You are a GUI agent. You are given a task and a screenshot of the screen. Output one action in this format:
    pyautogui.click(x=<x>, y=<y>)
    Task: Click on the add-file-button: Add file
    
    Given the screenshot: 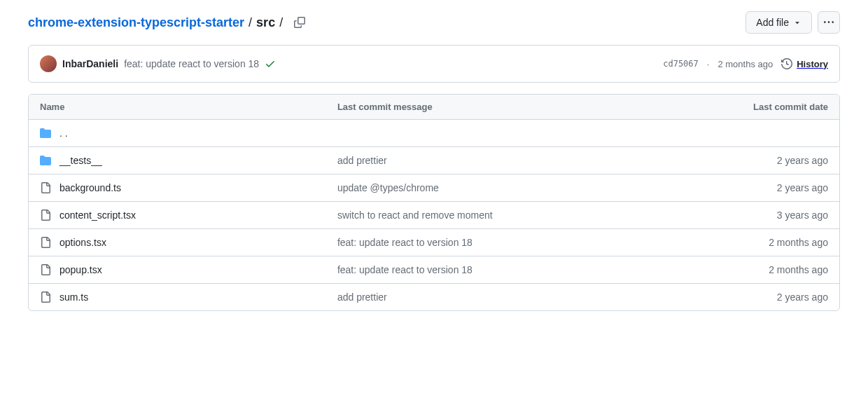 What is the action you would take?
    pyautogui.click(x=778, y=22)
    